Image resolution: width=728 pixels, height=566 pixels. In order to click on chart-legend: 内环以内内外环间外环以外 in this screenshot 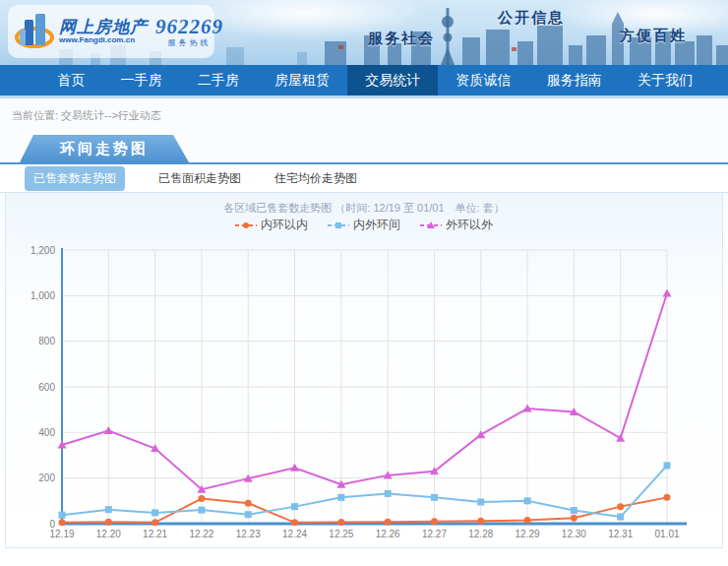, I will do `click(364, 224)`.